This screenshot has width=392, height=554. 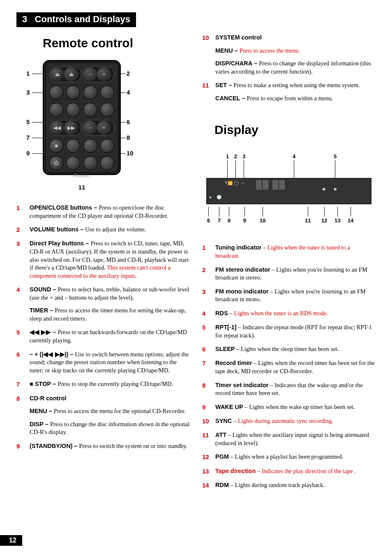 What do you see at coordinates (90, 128) in the screenshot?
I see `minus-icon: −` at bounding box center [90, 128].